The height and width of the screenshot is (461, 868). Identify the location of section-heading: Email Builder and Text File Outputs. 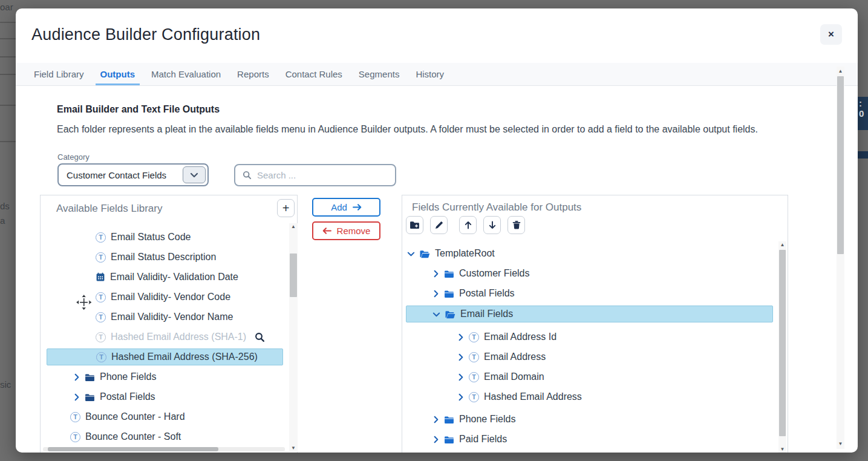
(138, 110).